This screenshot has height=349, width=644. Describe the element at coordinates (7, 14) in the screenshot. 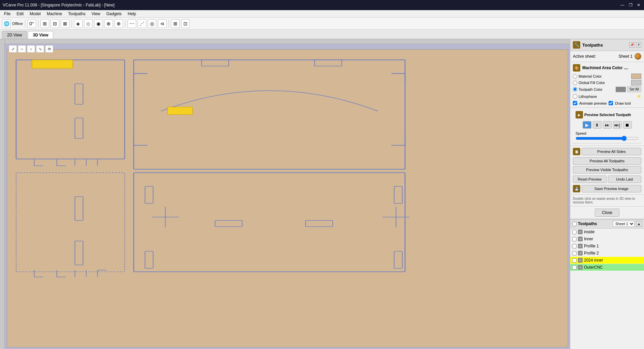

I see `menu-file: File` at that location.